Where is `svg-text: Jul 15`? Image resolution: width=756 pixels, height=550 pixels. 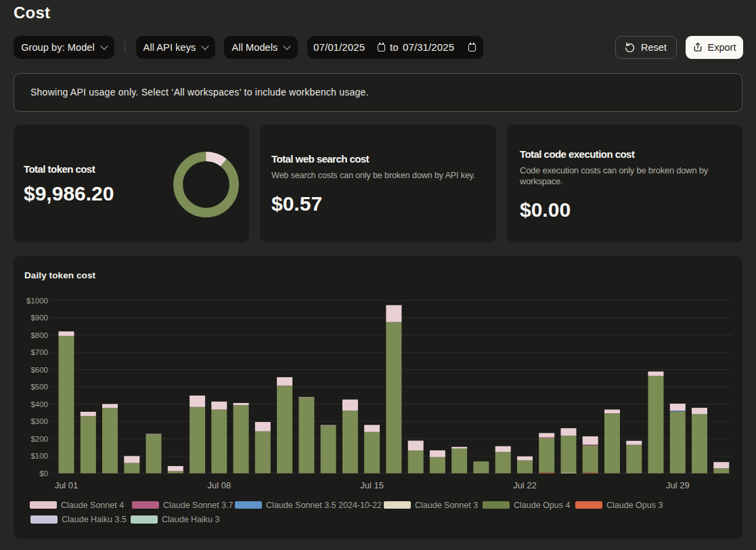 svg-text: Jul 15 is located at coordinates (372, 485).